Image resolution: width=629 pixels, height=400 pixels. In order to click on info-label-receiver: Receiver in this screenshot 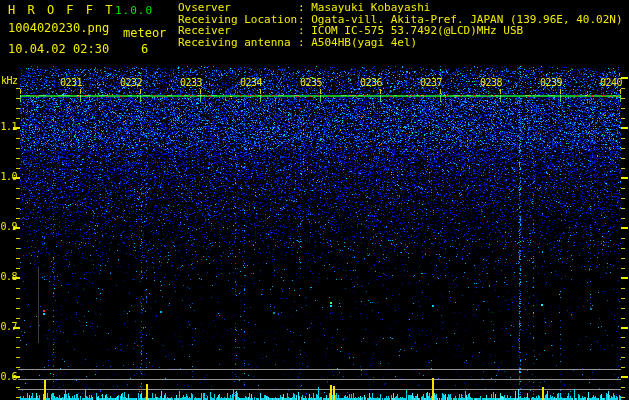, I will do `click(204, 30)`.